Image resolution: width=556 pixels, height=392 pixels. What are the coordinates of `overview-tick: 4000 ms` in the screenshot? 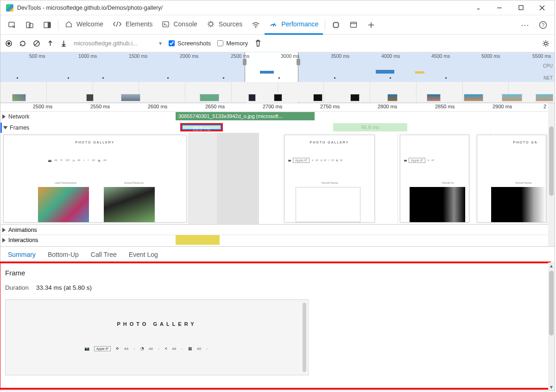 It's located at (391, 56).